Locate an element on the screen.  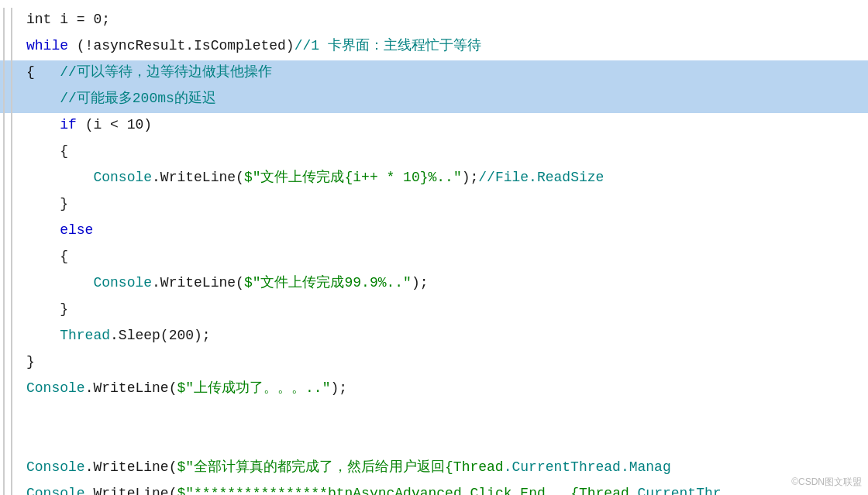
line-content: Thread.Sleep(200); is located at coordinates (445, 337).